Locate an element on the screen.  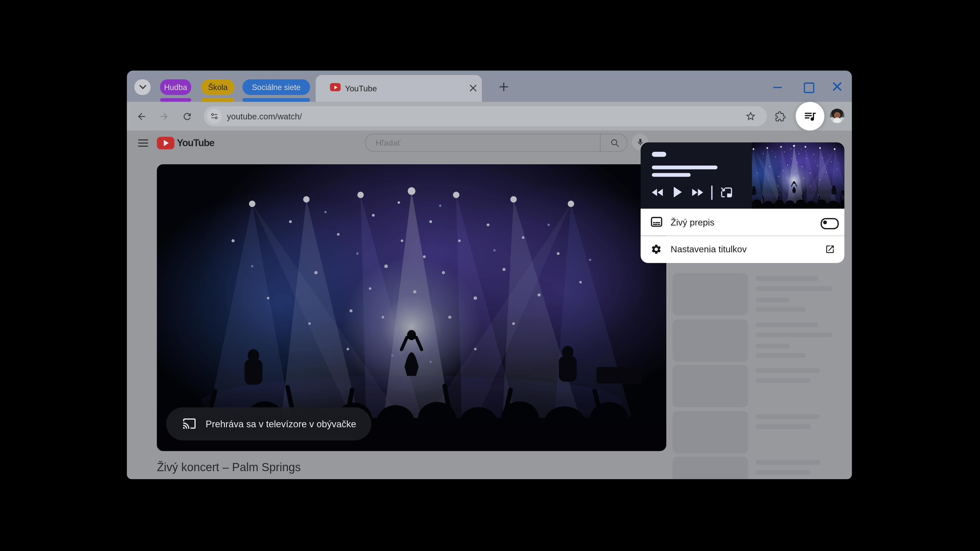
live-caption-label: Živý prepis is located at coordinates (692, 222).